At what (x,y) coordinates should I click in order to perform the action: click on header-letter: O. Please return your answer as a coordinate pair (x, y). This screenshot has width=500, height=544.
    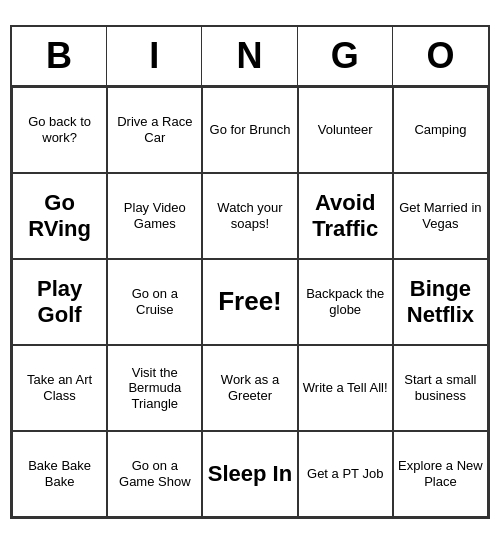
    Looking at the image, I should click on (440, 56).